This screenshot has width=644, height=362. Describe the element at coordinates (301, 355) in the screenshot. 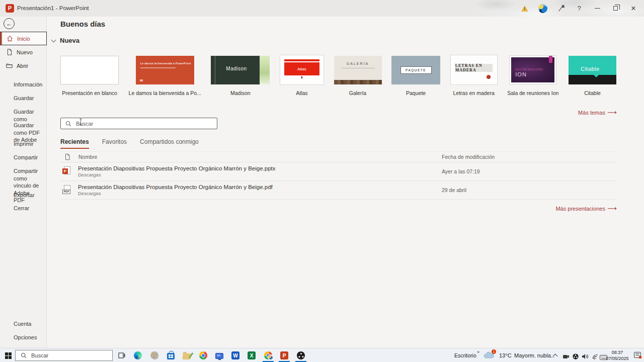

I see `taskbar-obs` at that location.